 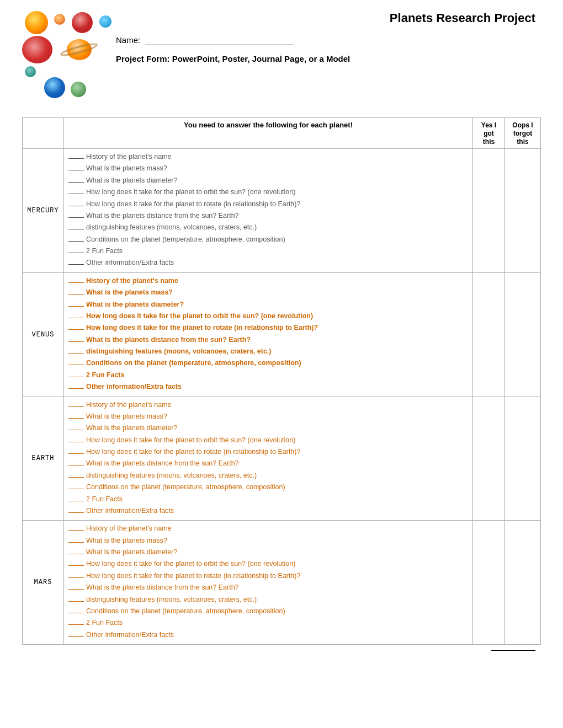 I want to click on planet-label-venus: VENUS, so click(x=43, y=334).